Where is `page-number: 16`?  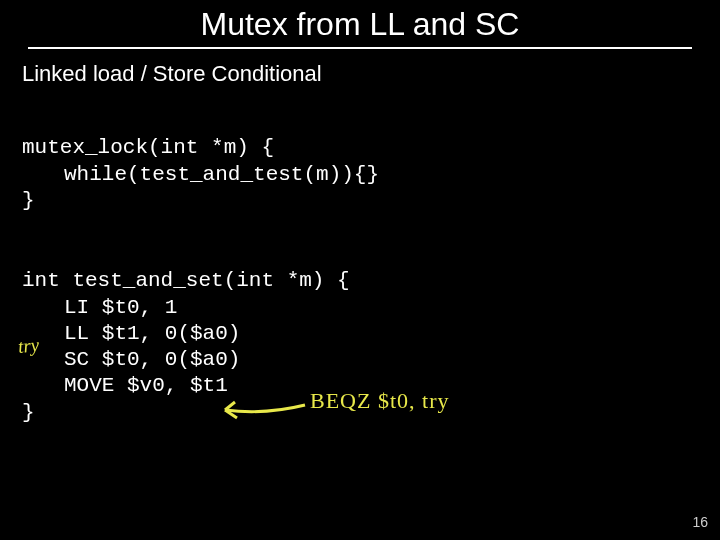
page-number: 16 is located at coordinates (700, 522).